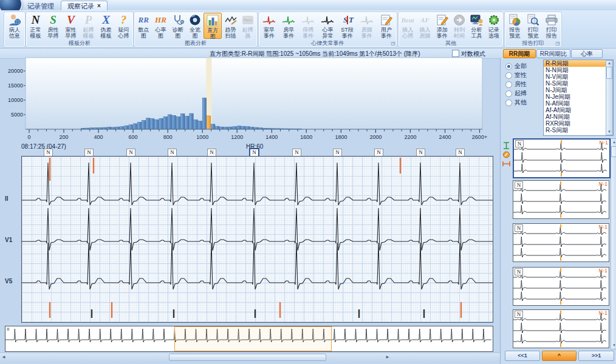  What do you see at coordinates (253, 339) in the screenshot?
I see `overview-selection-window` at bounding box center [253, 339].